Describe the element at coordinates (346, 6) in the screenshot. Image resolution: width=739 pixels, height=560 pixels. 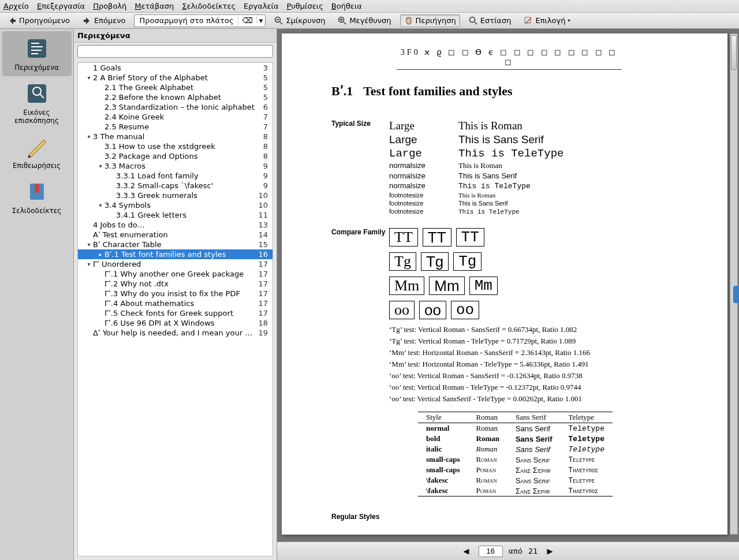
I see `menu-βοήθεια: Βοήθεια` at that location.